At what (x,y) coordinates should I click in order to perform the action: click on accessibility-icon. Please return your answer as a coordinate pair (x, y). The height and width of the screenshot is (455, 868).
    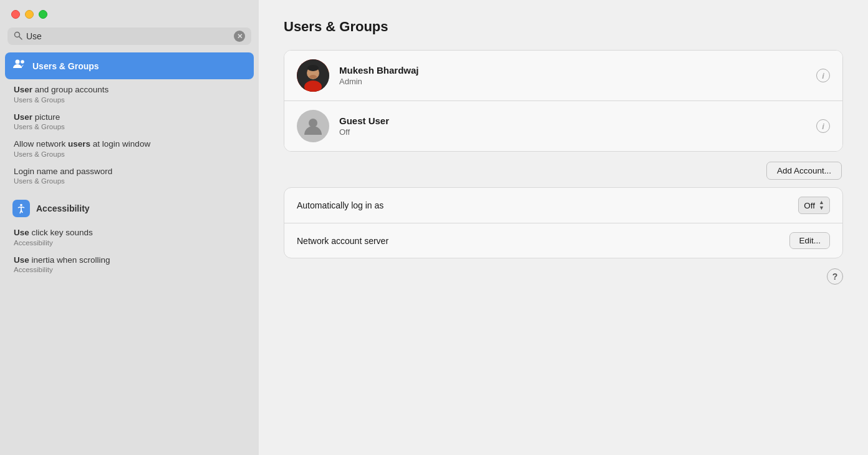
    Looking at the image, I should click on (21, 208).